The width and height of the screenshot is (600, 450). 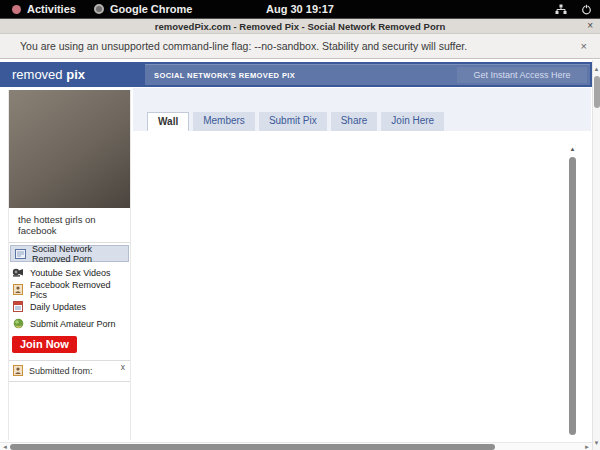 What do you see at coordinates (224, 122) in the screenshot?
I see `tab-members: Members` at bounding box center [224, 122].